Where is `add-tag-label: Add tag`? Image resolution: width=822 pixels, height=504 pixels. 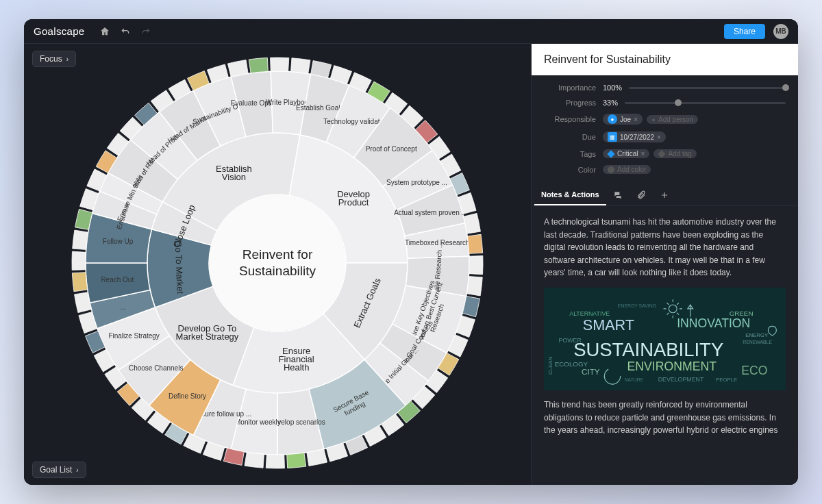
add-tag-label: Add tag is located at coordinates (680, 153).